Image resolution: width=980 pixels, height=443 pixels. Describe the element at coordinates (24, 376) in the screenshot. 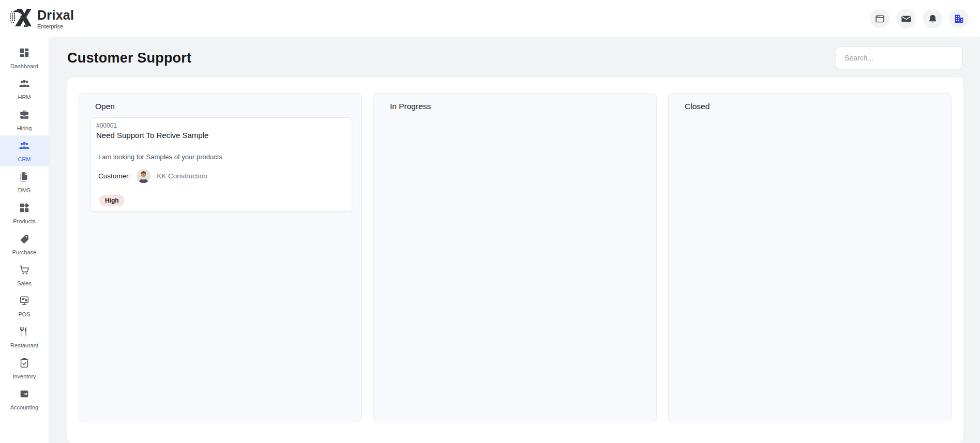

I see `sidebar-label: Inventory` at that location.